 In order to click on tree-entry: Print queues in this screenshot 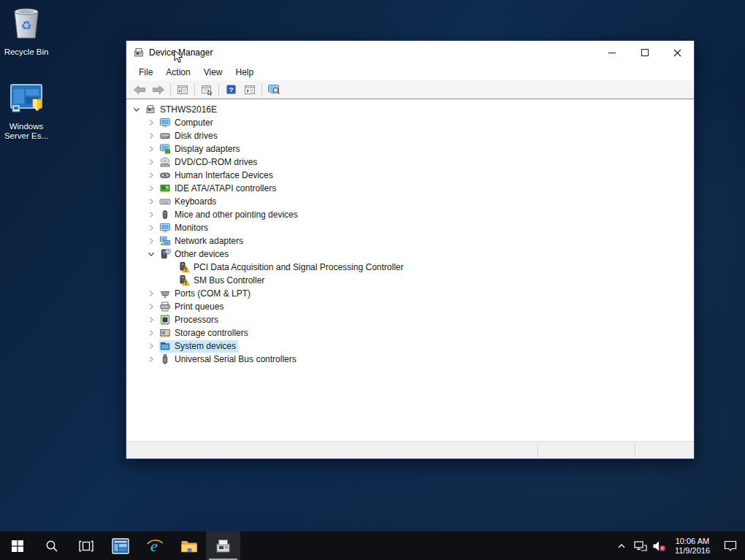, I will do `click(193, 307)`.